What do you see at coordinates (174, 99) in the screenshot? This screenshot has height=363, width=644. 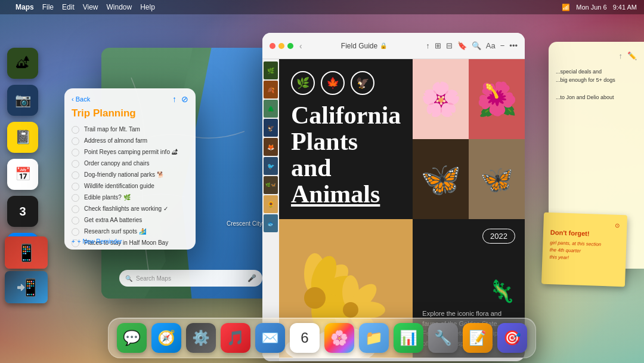 I see `reminders-share-icon: ↑` at bounding box center [174, 99].